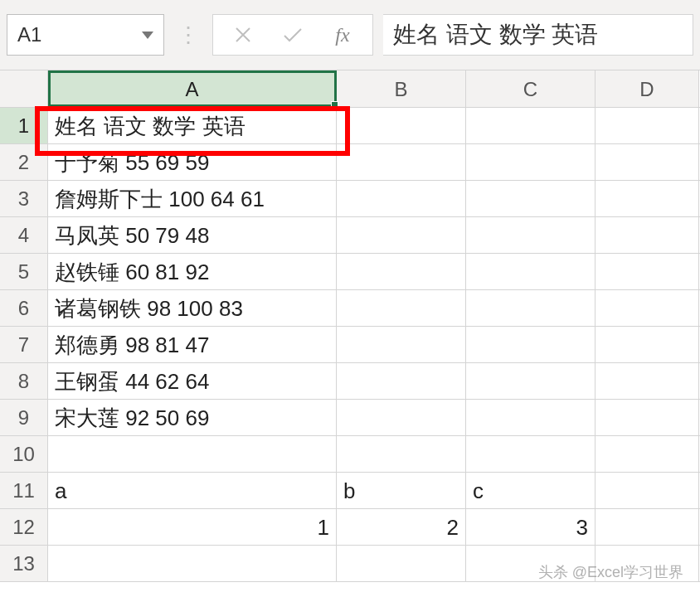 The height and width of the screenshot is (597, 700). I want to click on cell: a, so click(192, 491).